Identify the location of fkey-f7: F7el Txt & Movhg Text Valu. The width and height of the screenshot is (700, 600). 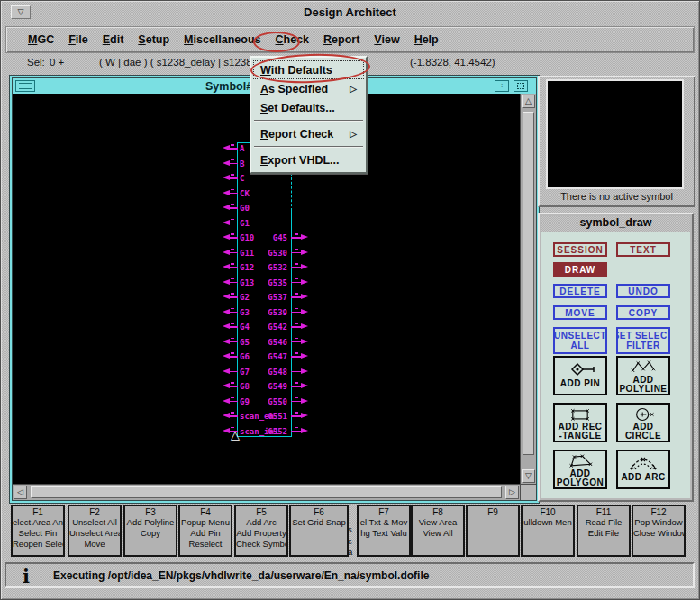
(384, 531).